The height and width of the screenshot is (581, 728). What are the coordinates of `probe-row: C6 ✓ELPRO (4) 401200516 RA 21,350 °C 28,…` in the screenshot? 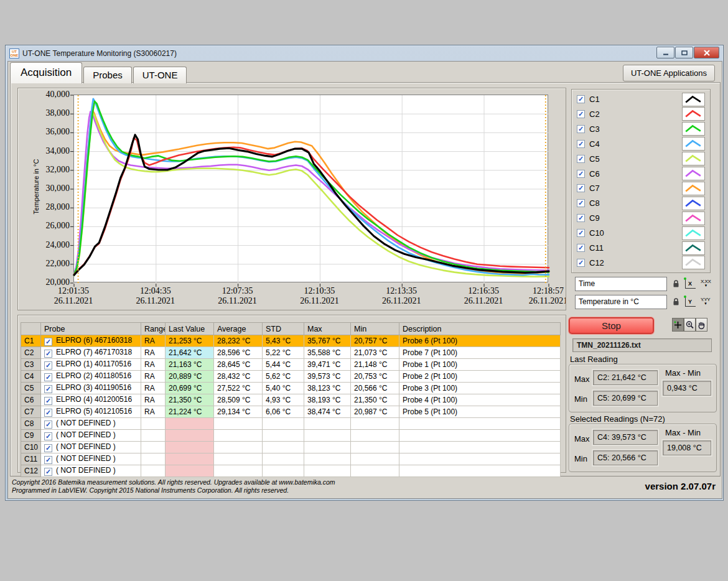 It's located at (291, 401).